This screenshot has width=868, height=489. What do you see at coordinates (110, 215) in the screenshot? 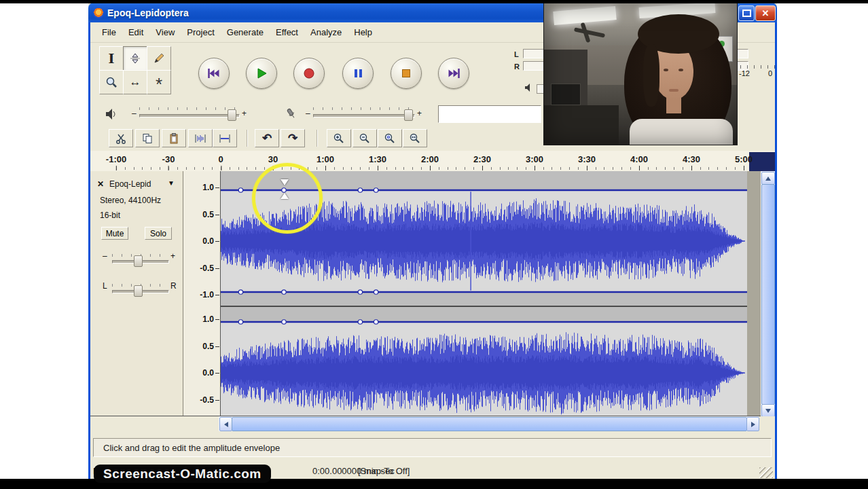
I see `track-bitdepth-label: 16-bit` at bounding box center [110, 215].